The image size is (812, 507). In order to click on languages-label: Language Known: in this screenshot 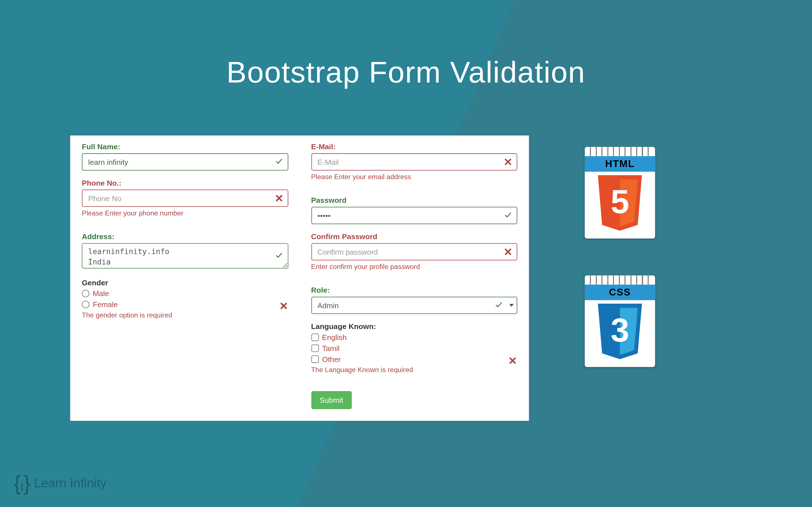, I will do `click(414, 326)`.